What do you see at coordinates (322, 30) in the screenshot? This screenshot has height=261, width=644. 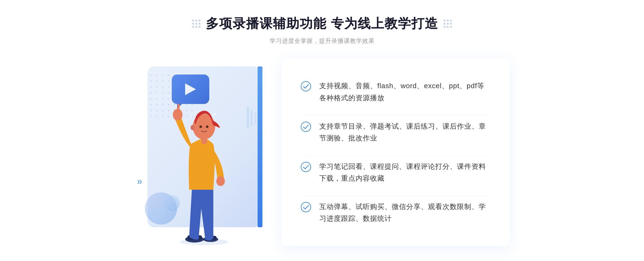 I see `header-section: 多项录播课辅助功能 专为线上教学打造 学习进度全掌握，提升录播课教学效果` at bounding box center [322, 30].